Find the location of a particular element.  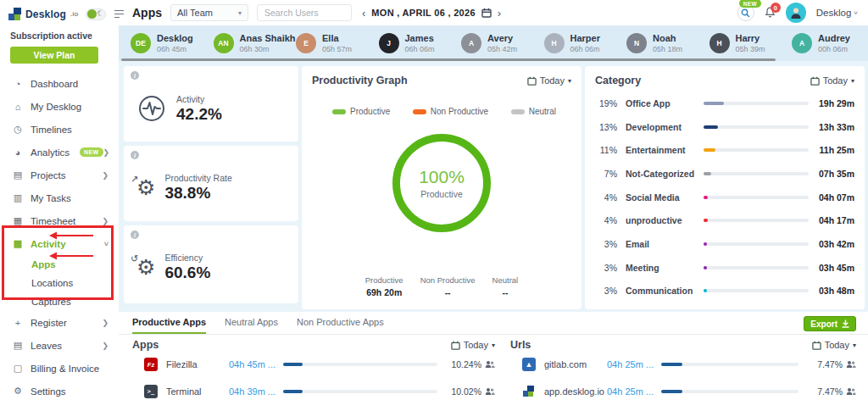

legend-swatch-productive is located at coordinates (339, 112).